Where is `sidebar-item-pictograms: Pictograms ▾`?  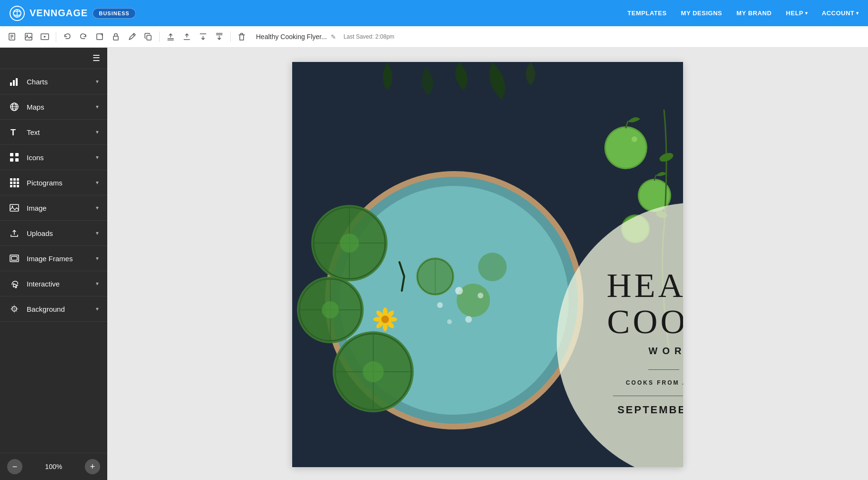 sidebar-item-pictograms: Pictograms ▾ is located at coordinates (53, 183).